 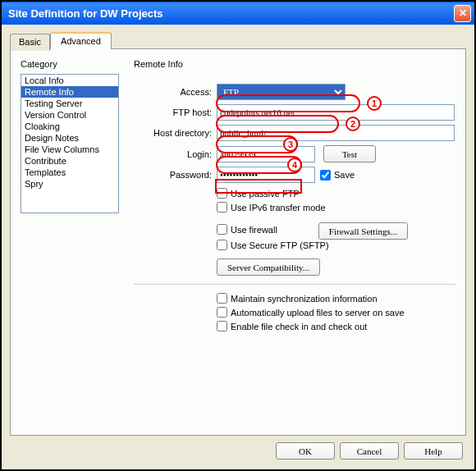 I want to click on login-input, so click(x=266, y=154).